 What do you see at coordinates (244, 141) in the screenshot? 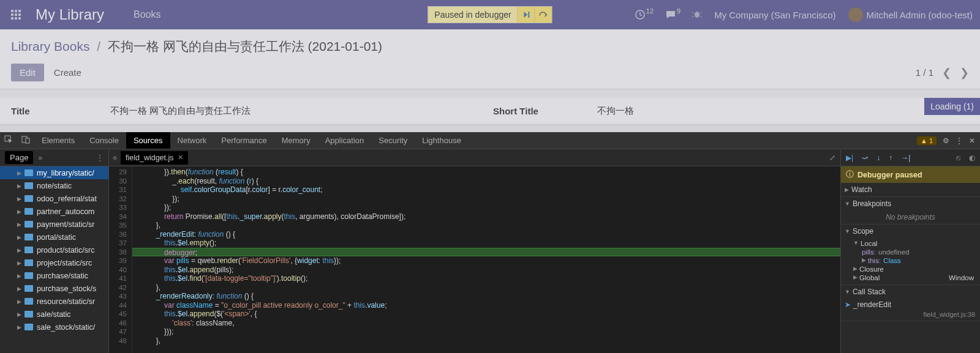
I see `devtools-tab-performance: Performance` at bounding box center [244, 141].